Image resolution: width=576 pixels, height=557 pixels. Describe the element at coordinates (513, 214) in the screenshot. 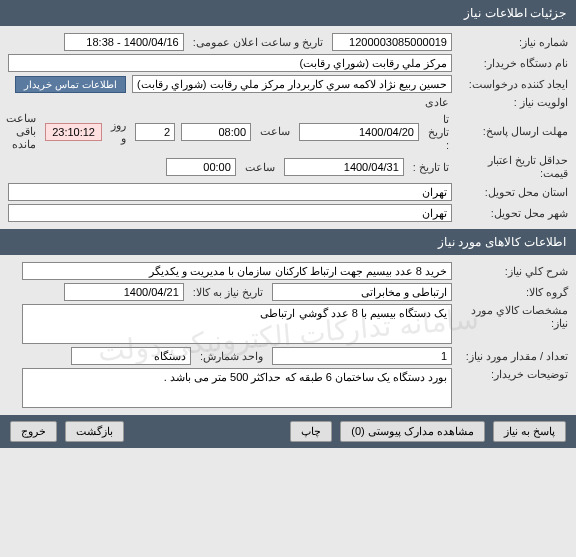

I see `label-city: شهر محل تحویل:` at that location.